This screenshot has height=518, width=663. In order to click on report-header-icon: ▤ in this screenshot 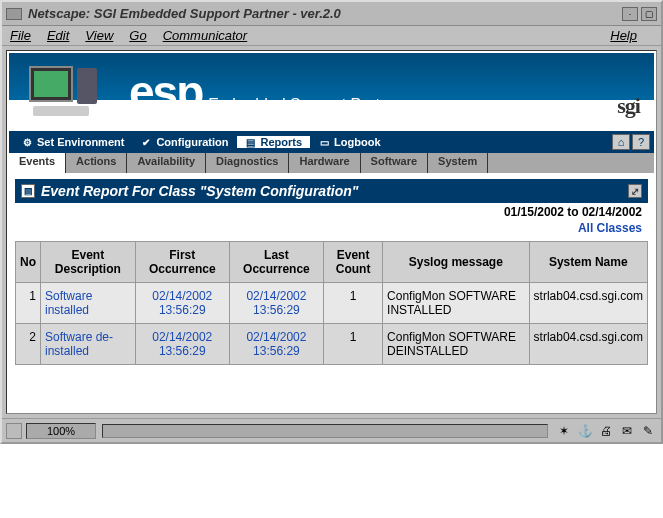, I will do `click(28, 191)`.